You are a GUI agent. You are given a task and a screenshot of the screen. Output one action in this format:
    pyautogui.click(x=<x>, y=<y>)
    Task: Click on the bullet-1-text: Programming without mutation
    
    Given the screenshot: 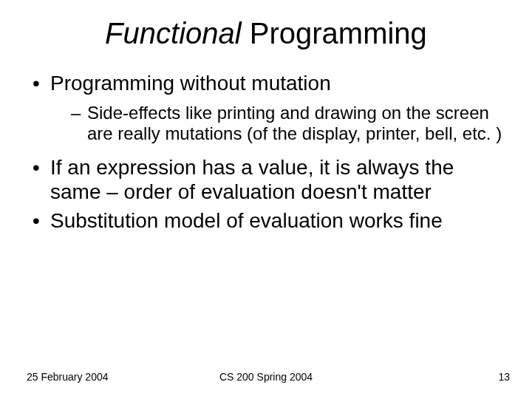 What is the action you would take?
    pyautogui.click(x=191, y=83)
    